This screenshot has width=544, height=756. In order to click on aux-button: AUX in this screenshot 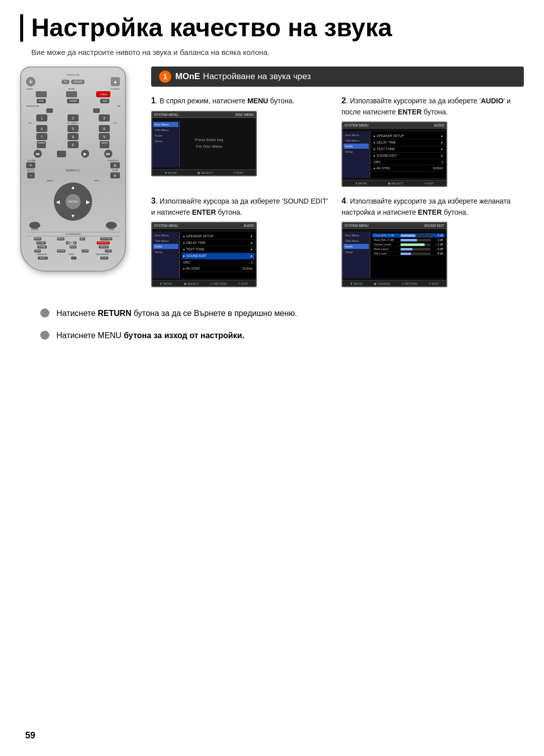, I will do `click(105, 101)`.